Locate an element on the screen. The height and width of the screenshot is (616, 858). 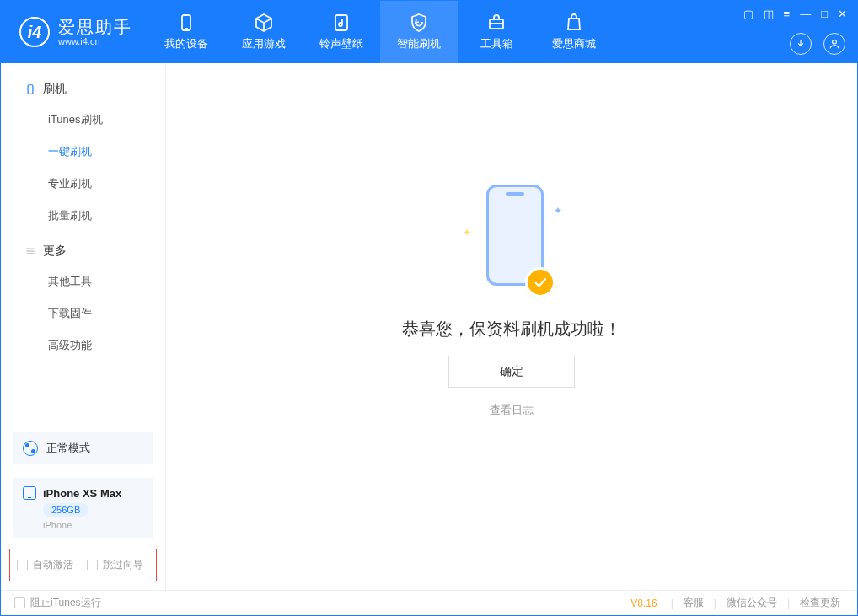
tab-label: 应用游戏 is located at coordinates (264, 44).